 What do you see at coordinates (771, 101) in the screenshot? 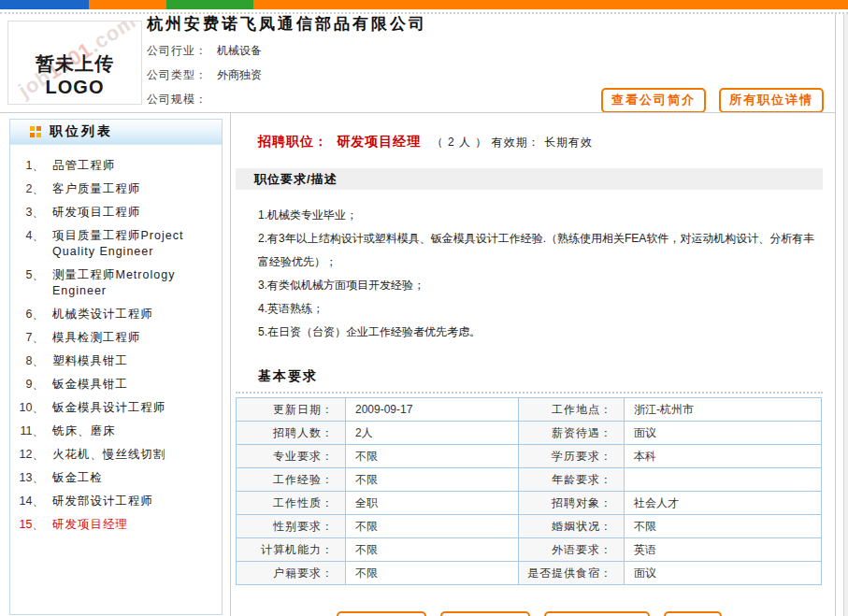
I see `all-positions-button: 所有职位详情` at bounding box center [771, 101].